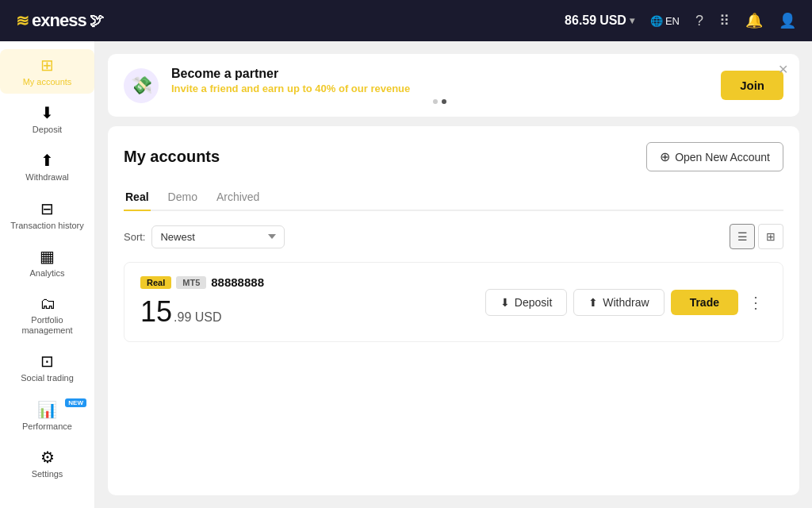 This screenshot has height=508, width=812. I want to click on globe-icon: 🌐, so click(657, 21).